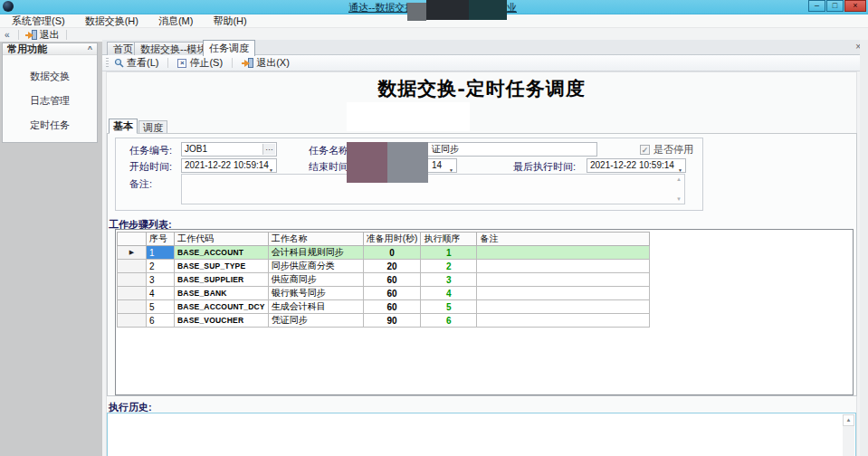 The width and height of the screenshot is (868, 456). What do you see at coordinates (229, 166) in the screenshot?
I see `start-time-combo: 2021-12-22 10:59:14 ▼` at bounding box center [229, 166].